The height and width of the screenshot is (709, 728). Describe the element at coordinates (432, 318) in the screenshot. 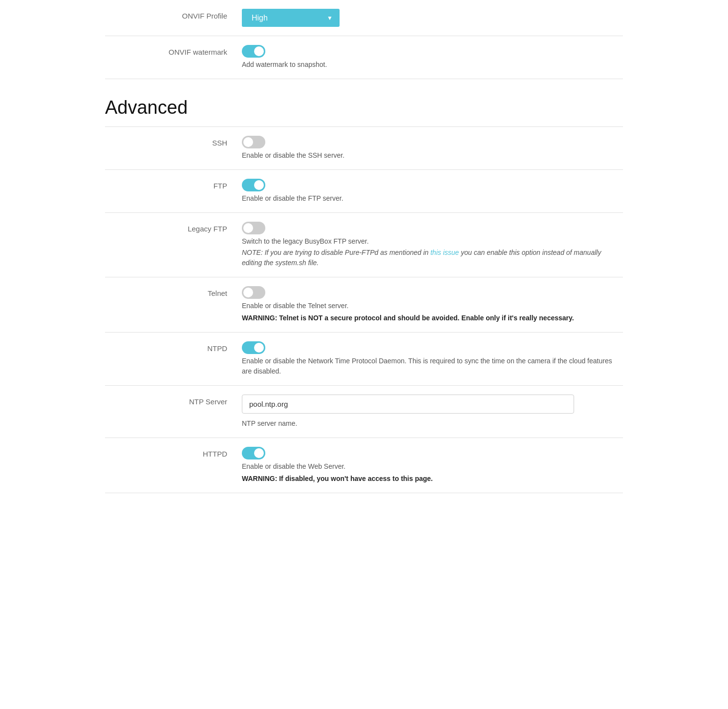

I see `telnet-warning: WARNING: Telnet is NOT a secure protocol…` at that location.